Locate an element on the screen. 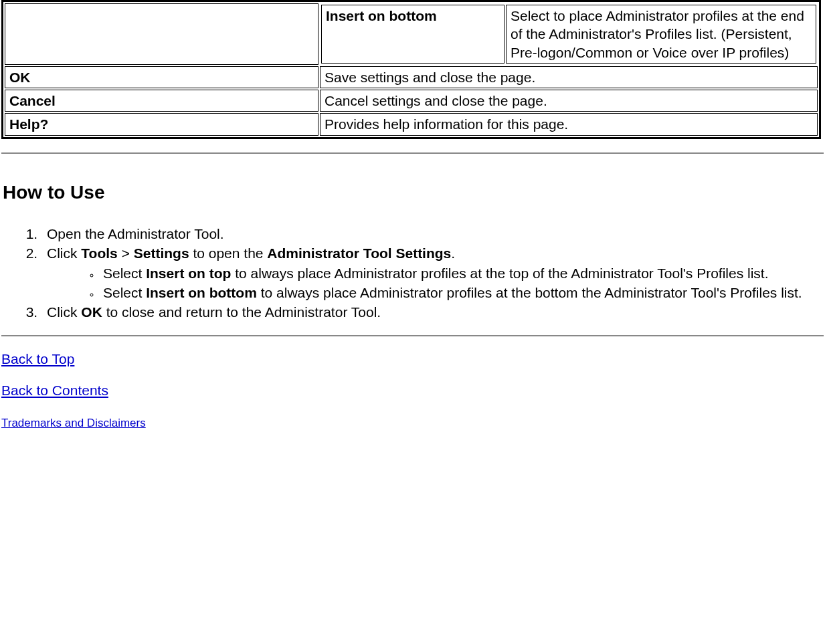 The image size is (825, 644). step-2-text-pre: Click is located at coordinates (64, 253).